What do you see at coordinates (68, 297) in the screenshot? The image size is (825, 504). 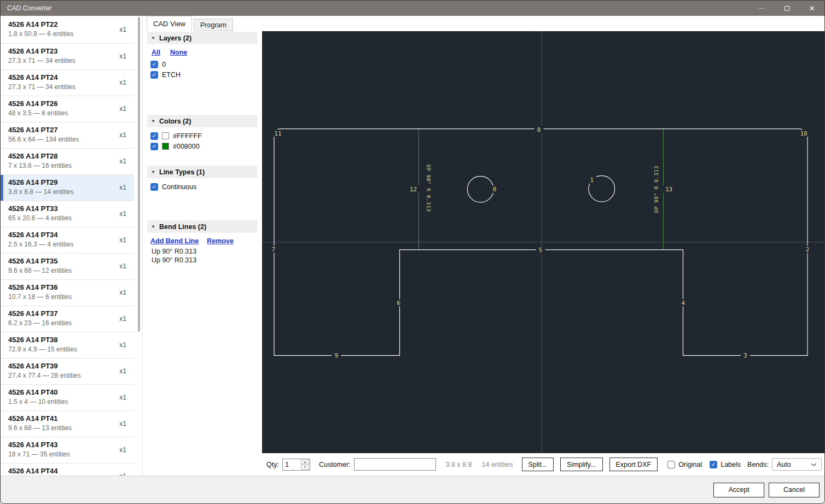 I see `part-details: 10.7 x 18 — 6 entities` at bounding box center [68, 297].